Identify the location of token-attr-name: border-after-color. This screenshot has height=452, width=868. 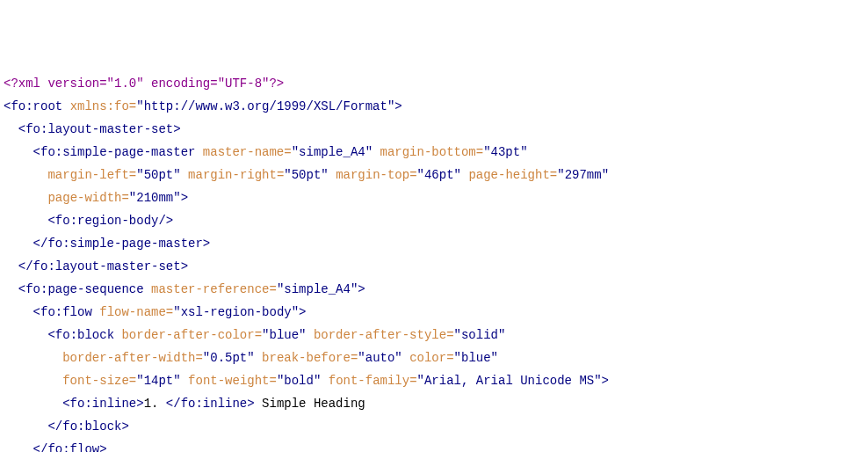
(188, 335).